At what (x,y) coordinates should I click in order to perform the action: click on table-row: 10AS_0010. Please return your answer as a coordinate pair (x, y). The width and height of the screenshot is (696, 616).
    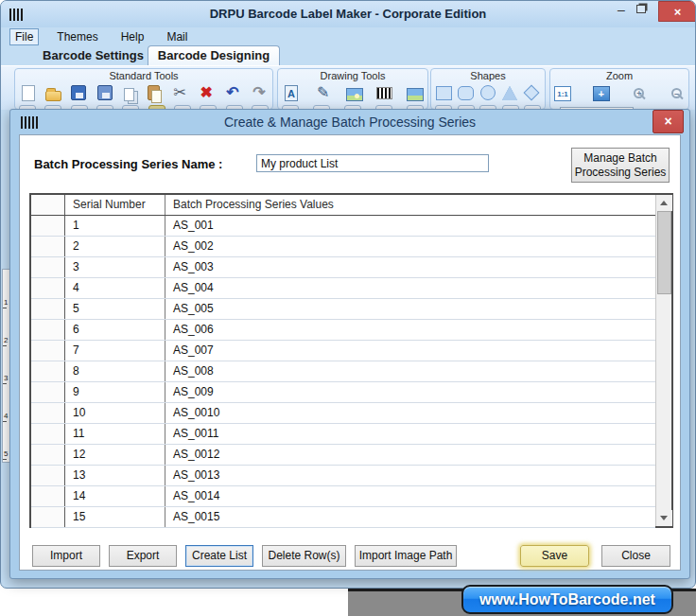
    Looking at the image, I should click on (343, 414).